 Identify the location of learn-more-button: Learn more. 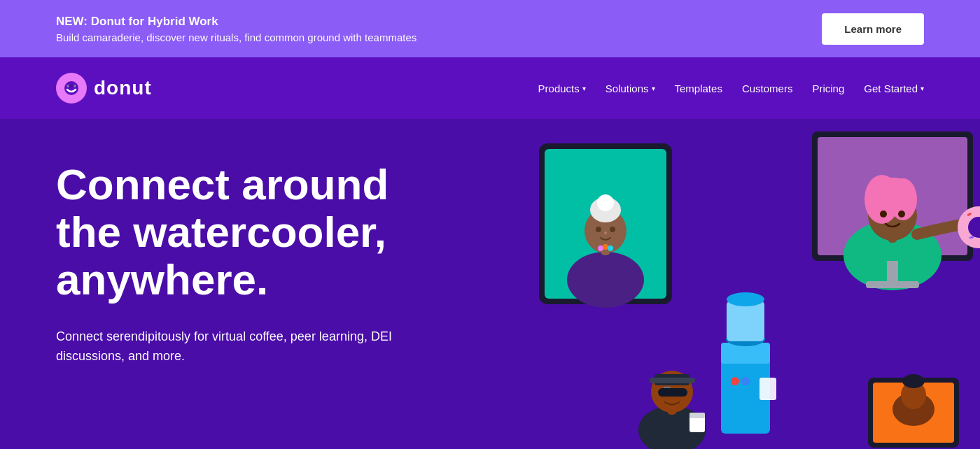
(873, 29).